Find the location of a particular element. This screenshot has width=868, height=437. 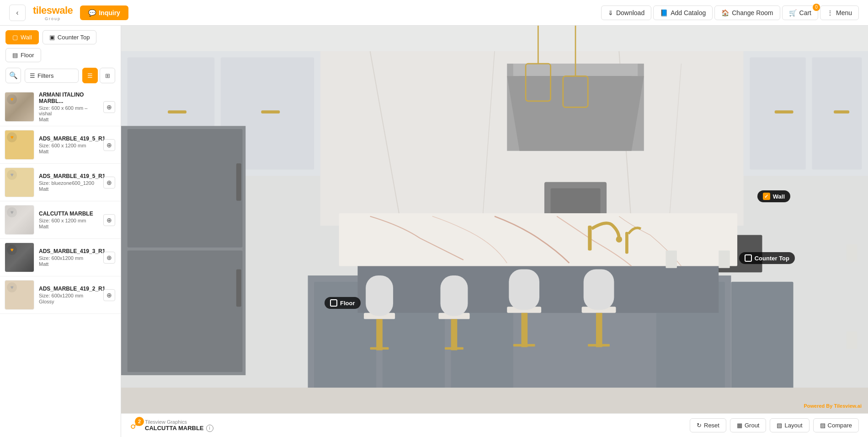

sidebar-tabs: ▢ Wall ▣ Counter Top ▤ Floor is located at coordinates (60, 45).